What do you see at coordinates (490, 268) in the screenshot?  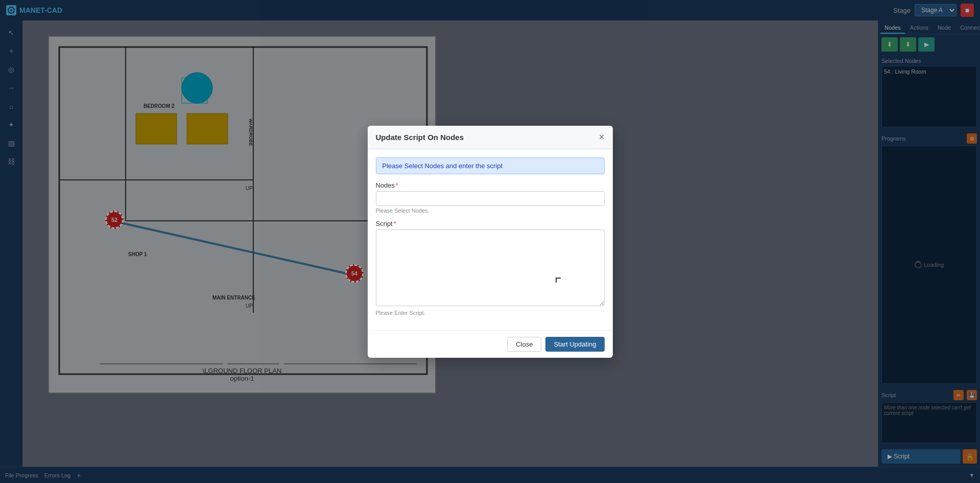 I see `script-textarea` at bounding box center [490, 268].